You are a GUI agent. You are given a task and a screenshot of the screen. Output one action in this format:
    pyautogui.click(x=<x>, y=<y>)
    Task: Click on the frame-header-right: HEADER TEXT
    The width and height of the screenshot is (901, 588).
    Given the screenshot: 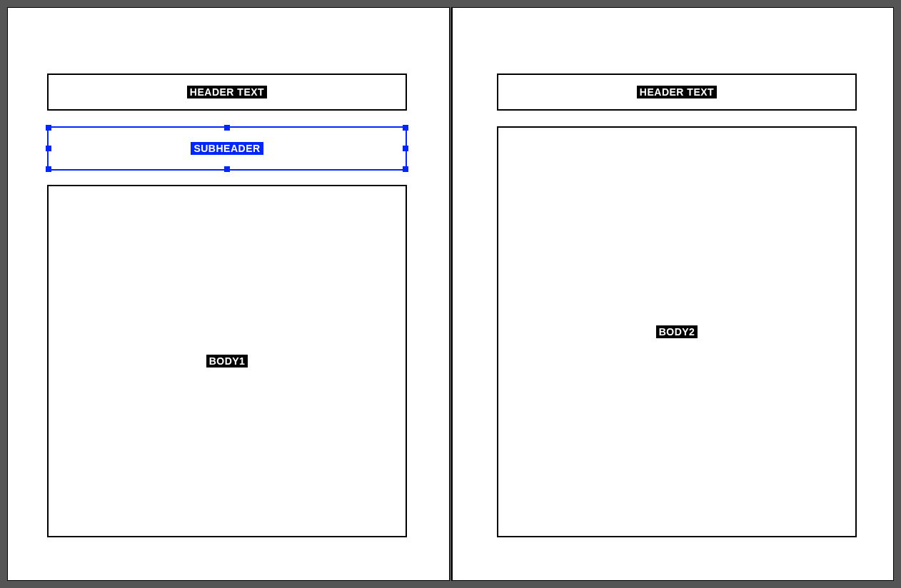 What is the action you would take?
    pyautogui.click(x=677, y=92)
    